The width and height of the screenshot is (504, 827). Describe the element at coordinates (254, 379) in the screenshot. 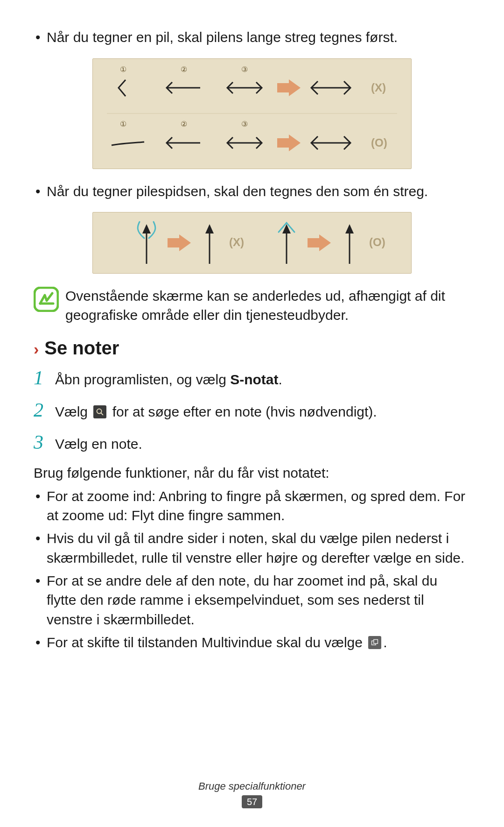

I see `text-bold: S-notat` at that location.